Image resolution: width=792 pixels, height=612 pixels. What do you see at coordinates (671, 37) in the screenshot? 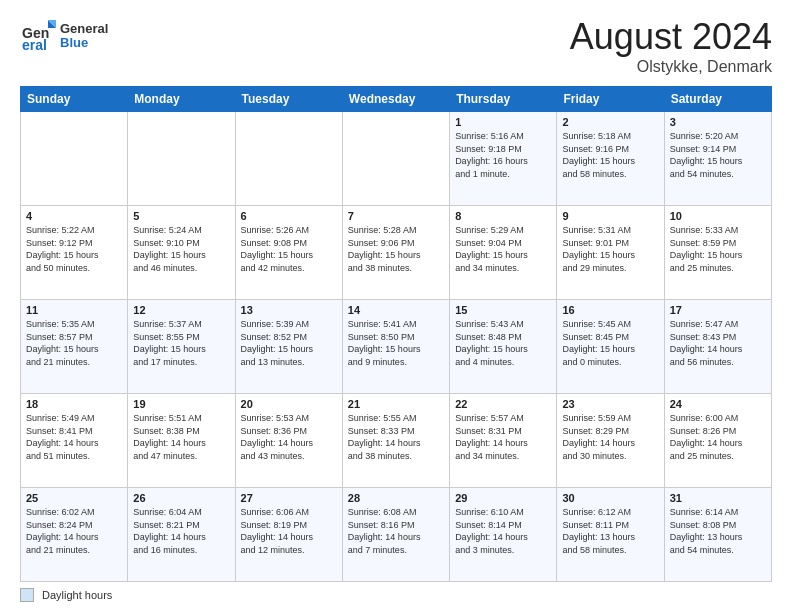
I see `month-year: August 2024` at bounding box center [671, 37].